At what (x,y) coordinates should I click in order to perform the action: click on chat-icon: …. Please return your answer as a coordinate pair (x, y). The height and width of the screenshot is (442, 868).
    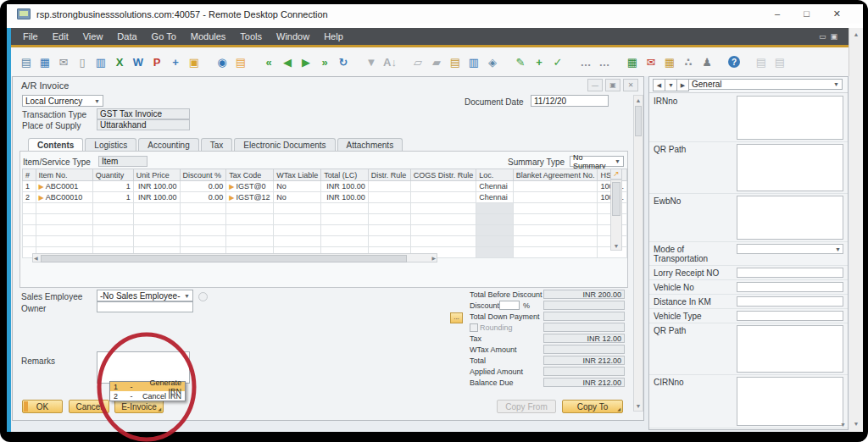
    Looking at the image, I should click on (604, 63).